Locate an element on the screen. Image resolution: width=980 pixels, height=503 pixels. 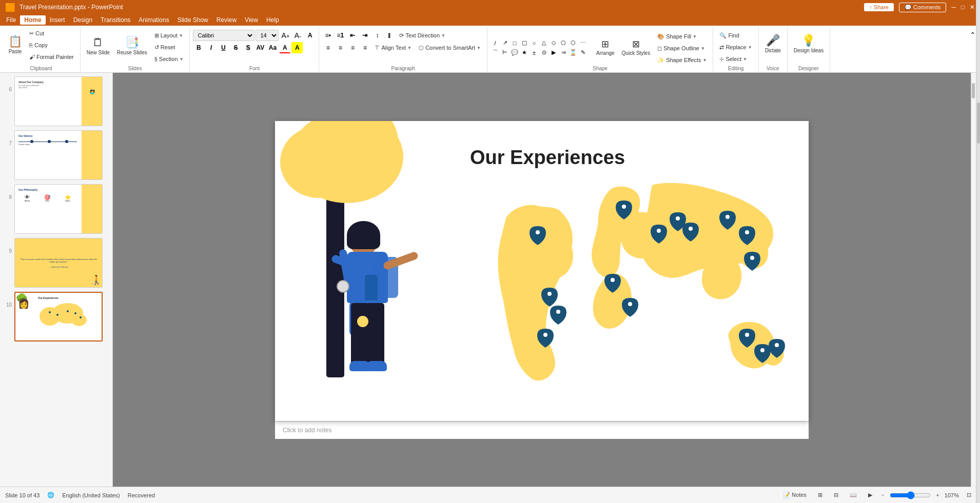
align-left-button: ≡ is located at coordinates (328, 48).